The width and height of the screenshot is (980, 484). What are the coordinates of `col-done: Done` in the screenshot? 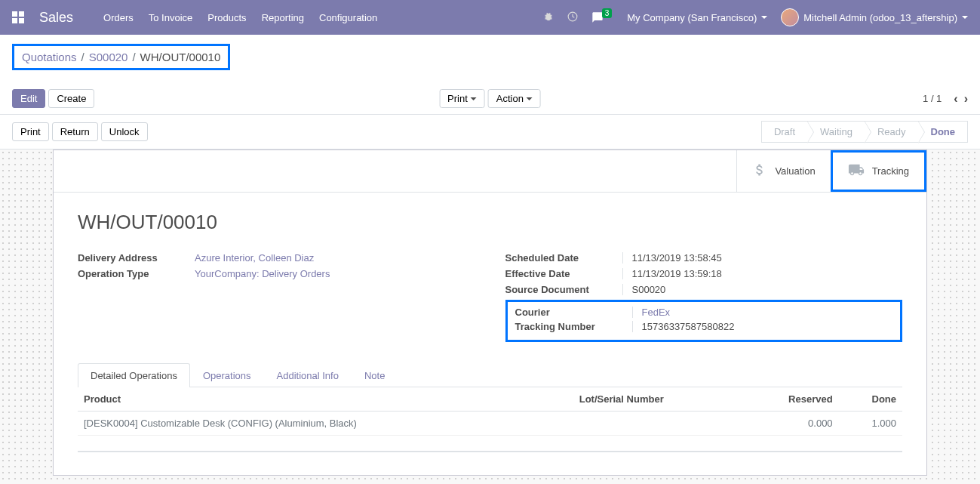 It's located at (871, 399).